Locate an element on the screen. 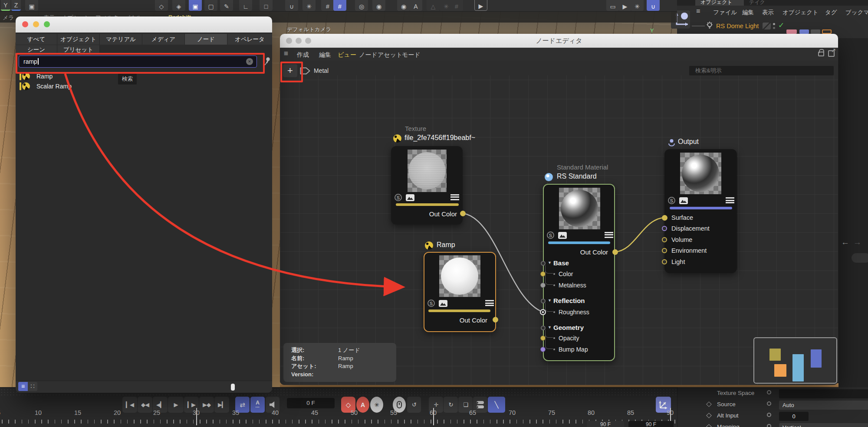 The width and height of the screenshot is (868, 427). close-icon is located at coordinates (25, 24).